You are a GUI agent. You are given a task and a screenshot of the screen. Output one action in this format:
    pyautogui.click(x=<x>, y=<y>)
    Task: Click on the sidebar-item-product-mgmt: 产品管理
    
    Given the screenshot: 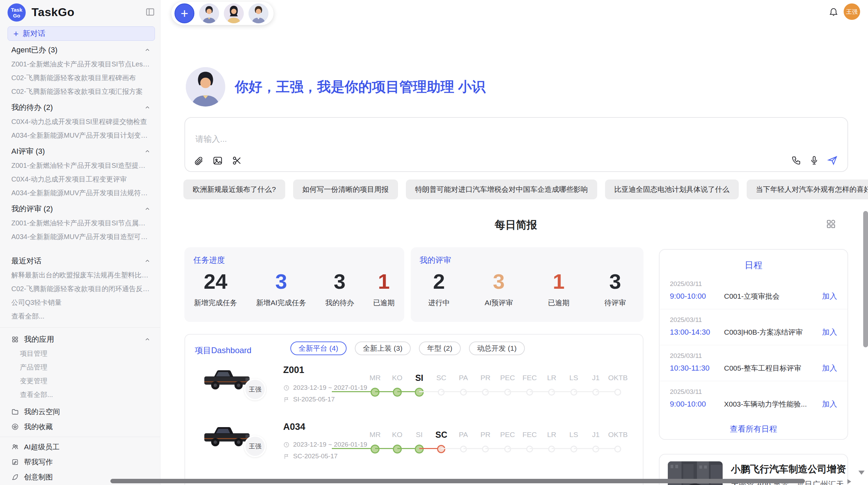 What is the action you would take?
    pyautogui.click(x=80, y=367)
    